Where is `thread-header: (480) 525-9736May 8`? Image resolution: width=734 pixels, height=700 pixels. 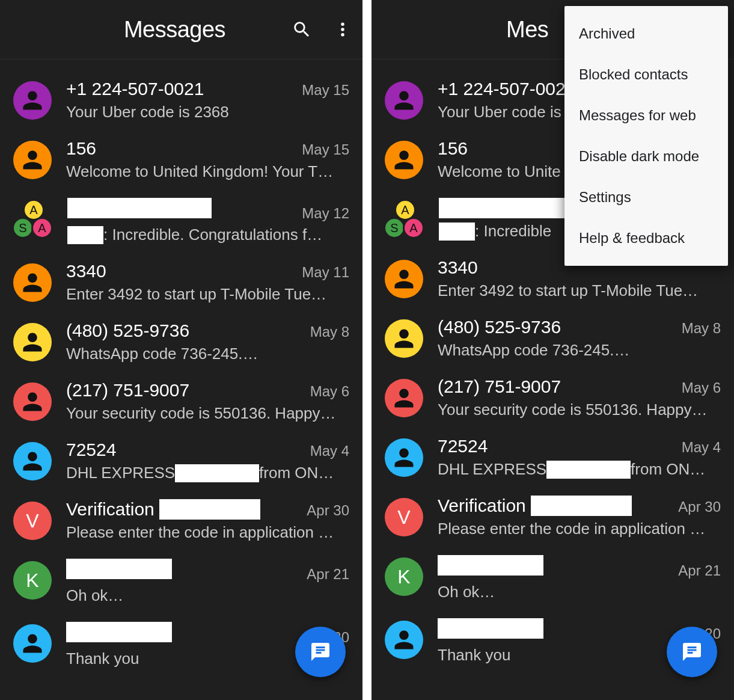 thread-header: (480) 525-9736May 8 is located at coordinates (208, 331).